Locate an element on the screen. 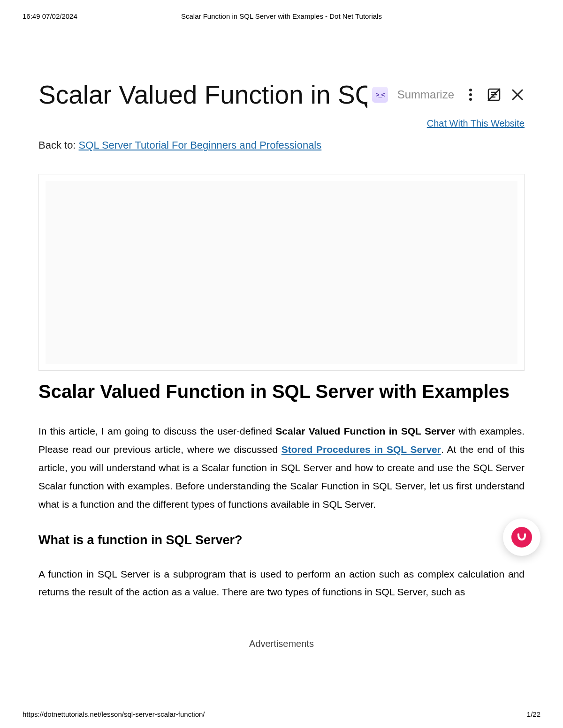 The width and height of the screenshot is (563, 728). more-options-icon is located at coordinates (471, 95).